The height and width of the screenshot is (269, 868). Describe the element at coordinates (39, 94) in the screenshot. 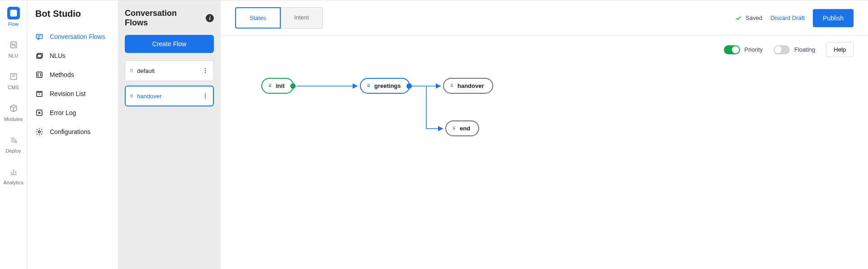

I see `archive-icon` at that location.